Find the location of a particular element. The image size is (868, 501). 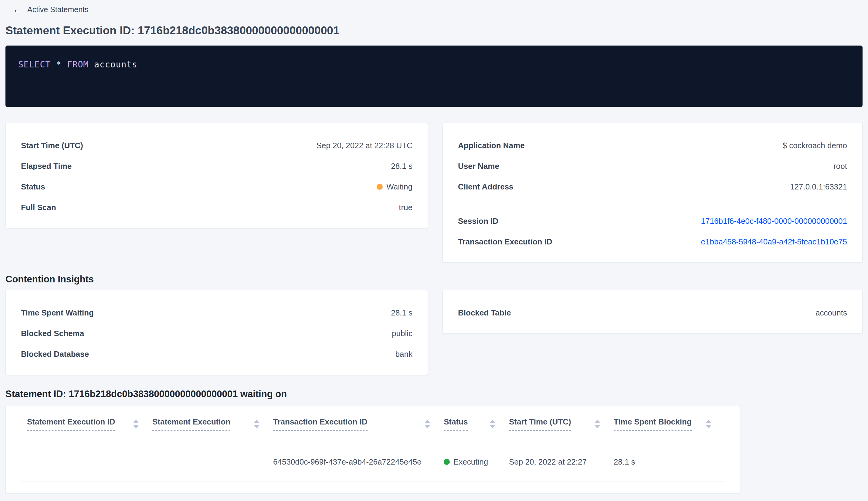

card-divider is located at coordinates (653, 204).